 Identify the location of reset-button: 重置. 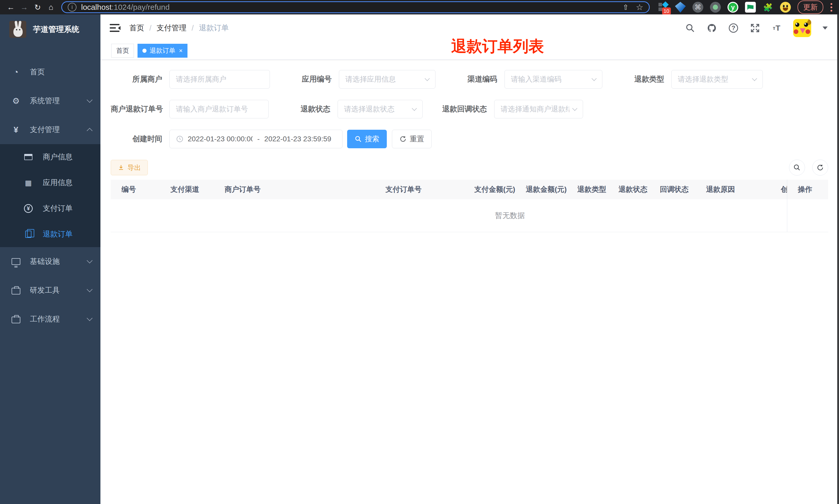
(412, 139).